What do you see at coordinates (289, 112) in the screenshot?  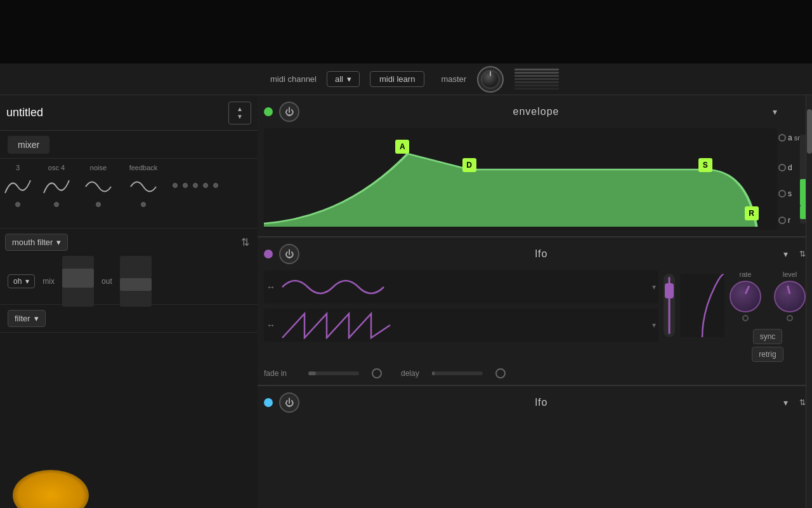 I see `envelope-power-button: ⏻` at bounding box center [289, 112].